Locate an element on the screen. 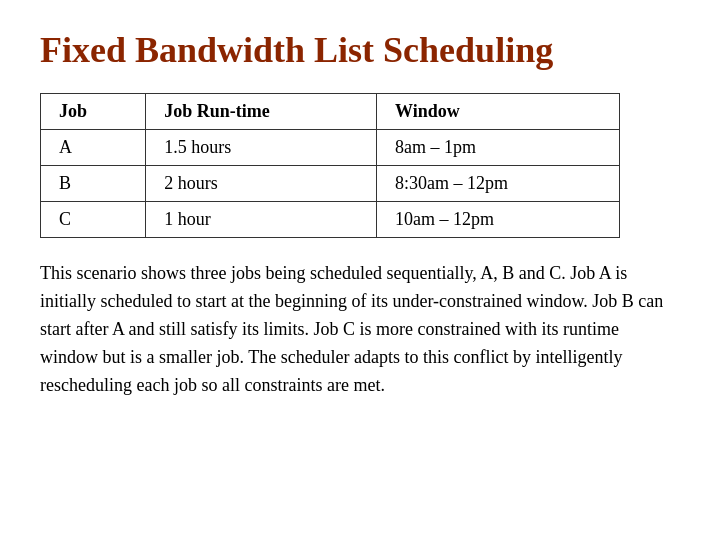 This screenshot has width=720, height=540. cell-runtime-2: 1 hour is located at coordinates (262, 220).